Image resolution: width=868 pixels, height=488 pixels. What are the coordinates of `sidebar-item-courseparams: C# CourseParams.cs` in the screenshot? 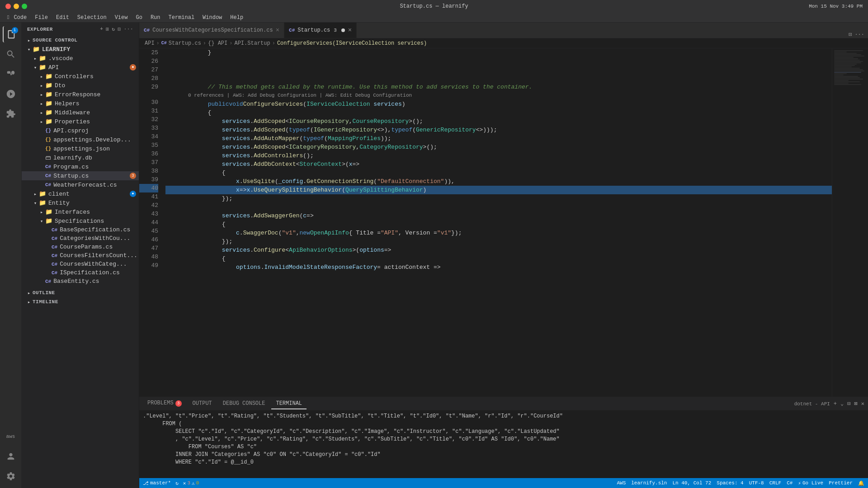 It's located at (80, 247).